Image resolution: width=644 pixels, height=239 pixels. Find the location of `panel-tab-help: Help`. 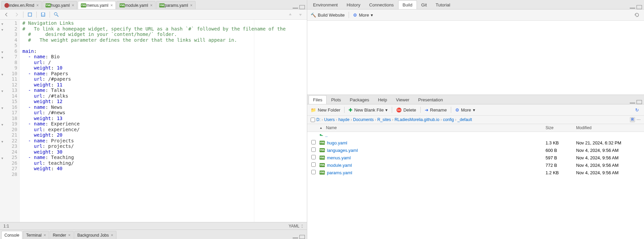

panel-tab-help: Help is located at coordinates (382, 100).